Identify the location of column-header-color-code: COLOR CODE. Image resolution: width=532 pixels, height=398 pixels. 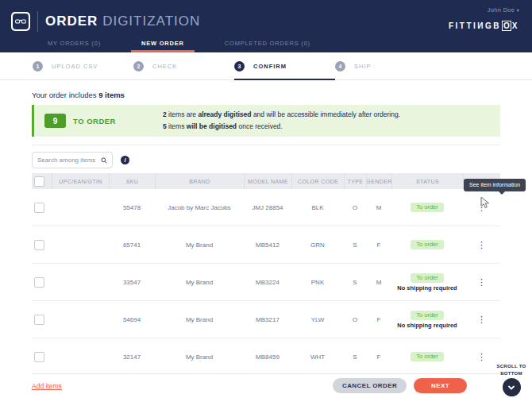
(318, 181).